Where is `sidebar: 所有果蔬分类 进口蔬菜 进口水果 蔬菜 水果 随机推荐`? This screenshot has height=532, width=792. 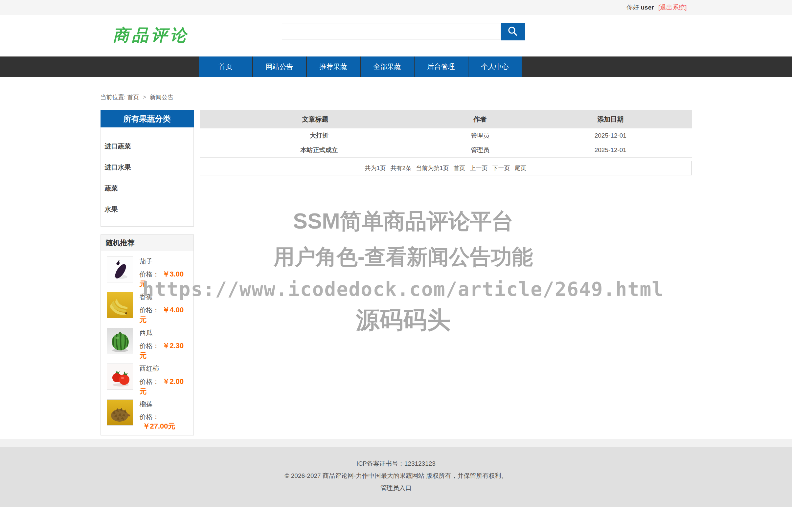
sidebar: 所有果蔬分类 进口蔬菜 进口水果 蔬菜 水果 随机推荐 is located at coordinates (147, 273).